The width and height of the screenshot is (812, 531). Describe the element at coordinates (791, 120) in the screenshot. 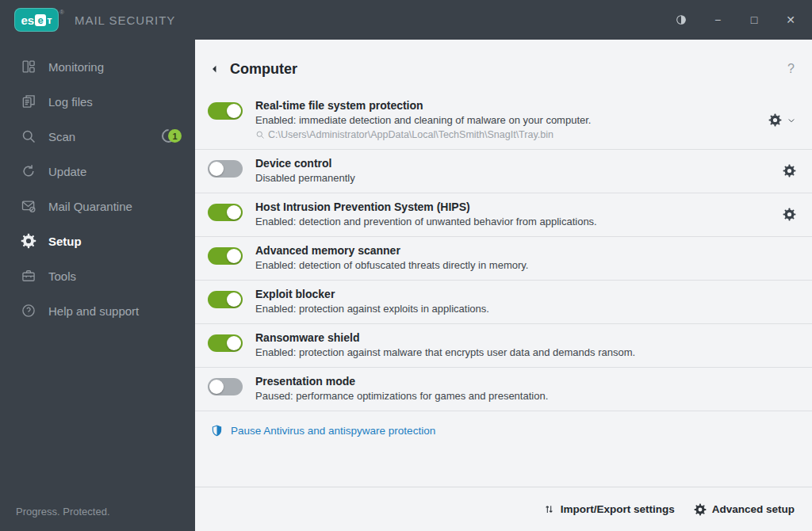

I see `chevron-down-icon` at that location.